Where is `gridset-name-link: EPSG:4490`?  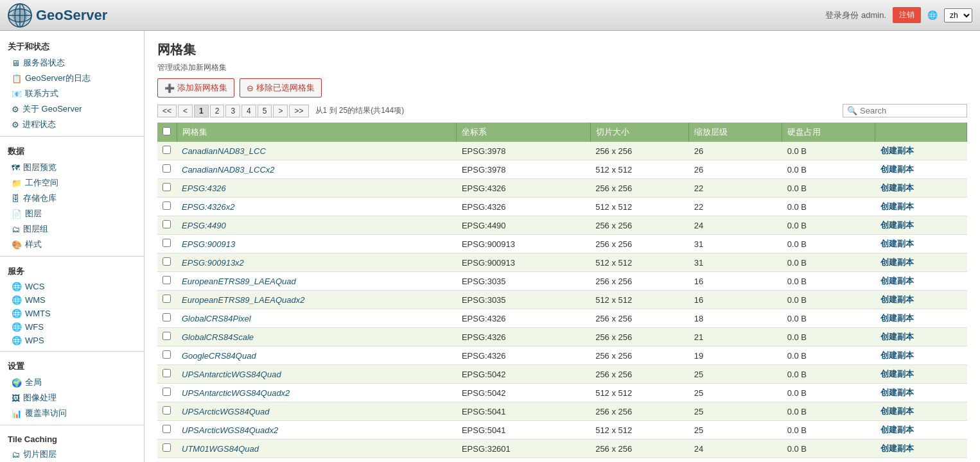
gridset-name-link: EPSG:4490 is located at coordinates (204, 226).